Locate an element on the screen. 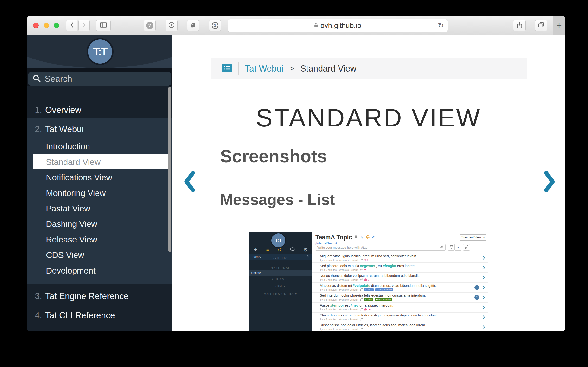 Image resolution: width=588 pixels, height=367 pixels. sidebar-item-development: Development is located at coordinates (71, 271).